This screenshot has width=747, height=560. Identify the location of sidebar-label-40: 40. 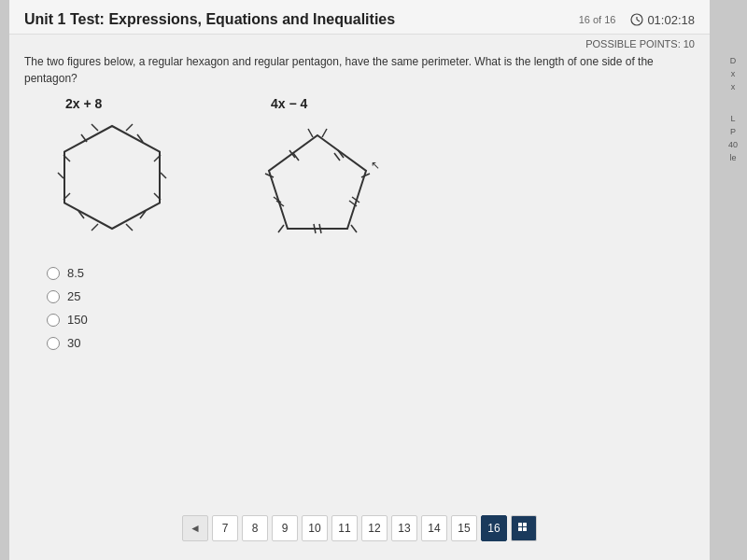
(733, 145).